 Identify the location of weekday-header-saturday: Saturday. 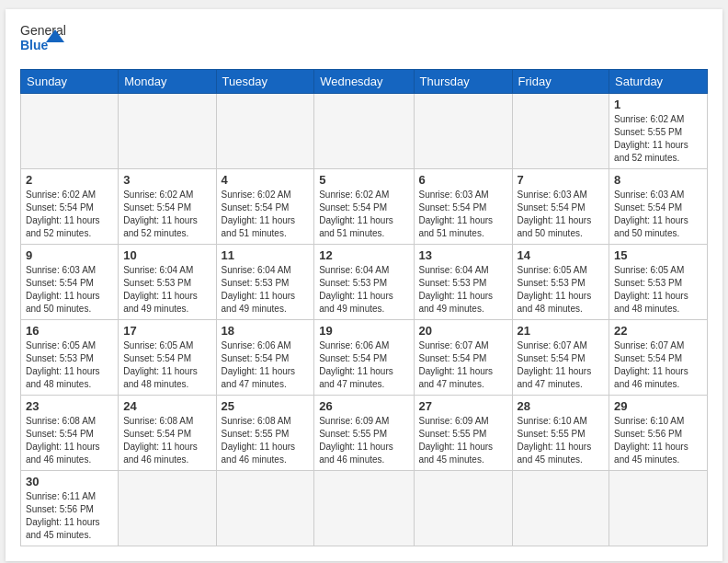
(658, 82).